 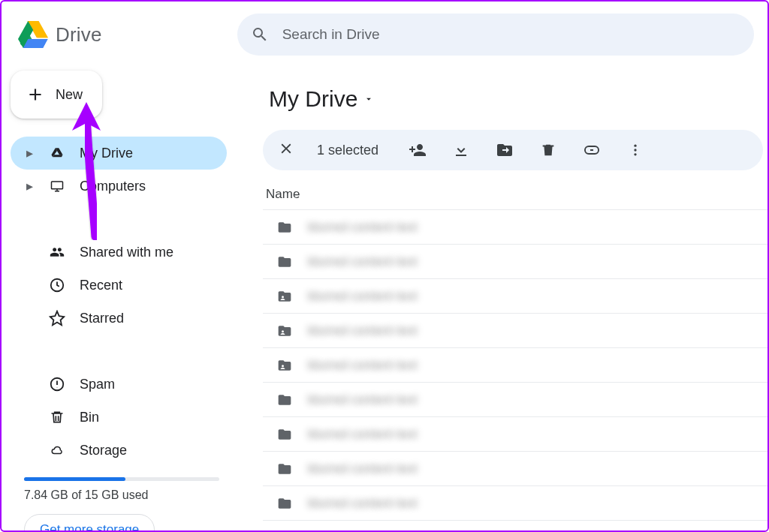 I want to click on app-name: Drive, so click(x=79, y=35).